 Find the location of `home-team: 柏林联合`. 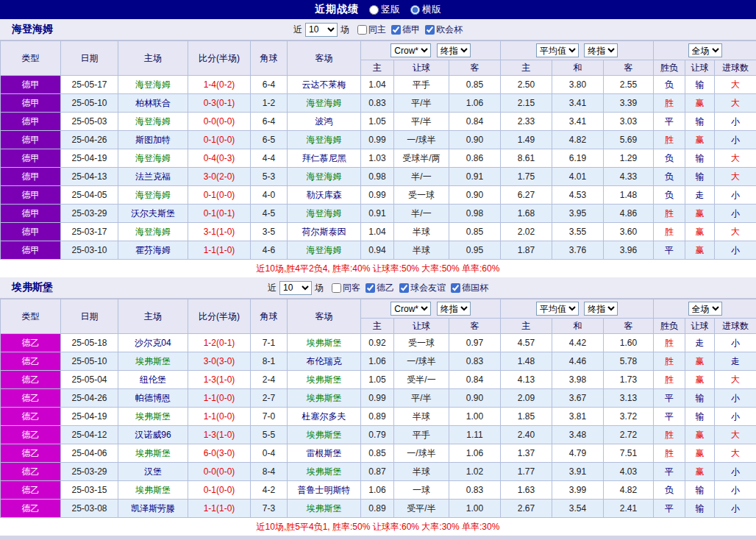

home-team: 柏林联合 is located at coordinates (153, 103).